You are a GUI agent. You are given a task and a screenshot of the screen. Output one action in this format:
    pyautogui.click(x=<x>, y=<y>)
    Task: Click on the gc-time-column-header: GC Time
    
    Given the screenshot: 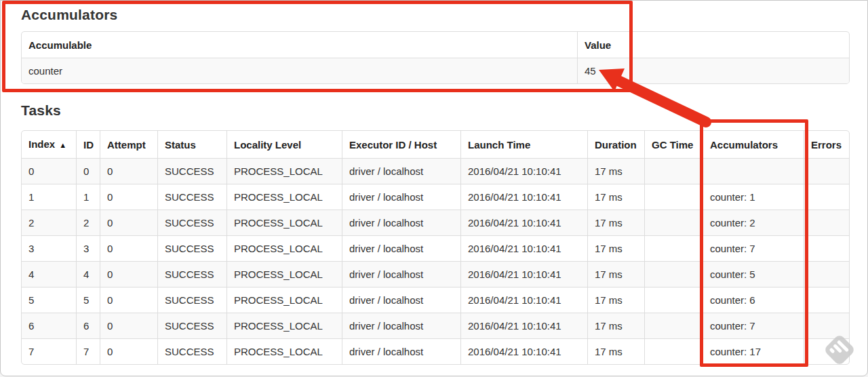 What is the action you would take?
    pyautogui.click(x=673, y=144)
    